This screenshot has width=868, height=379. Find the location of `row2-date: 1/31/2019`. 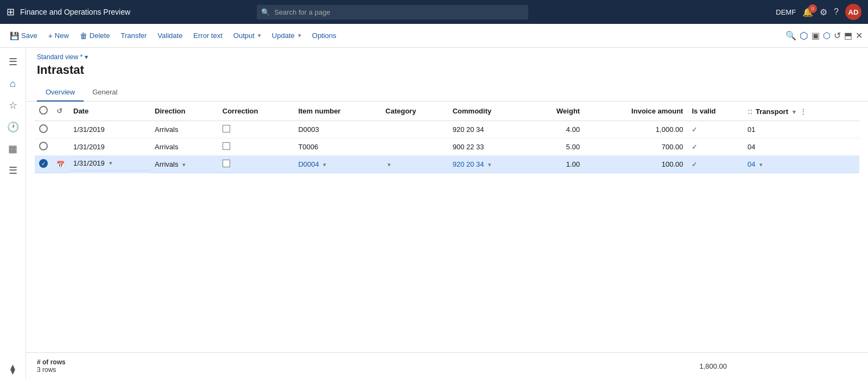

row2-date: 1/31/2019 is located at coordinates (110, 147).